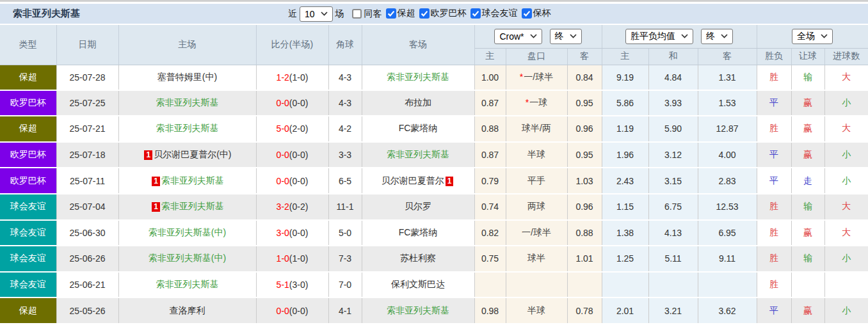 The height and width of the screenshot is (325, 868). What do you see at coordinates (418, 285) in the screenshot?
I see `cell-away-team: 保利文斯巴达` at bounding box center [418, 285].